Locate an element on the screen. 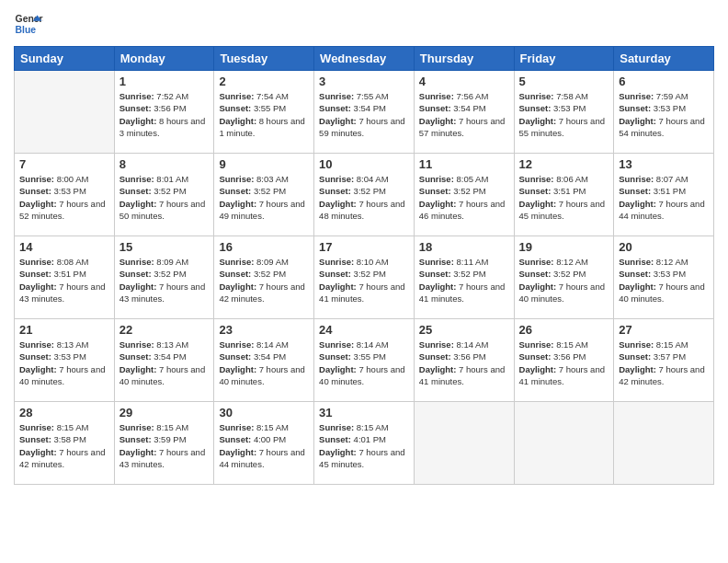  calendar-cell: 7Sunrise: 8:00 AMSunset: 3:53 PMDaylight… is located at coordinates (64, 195).